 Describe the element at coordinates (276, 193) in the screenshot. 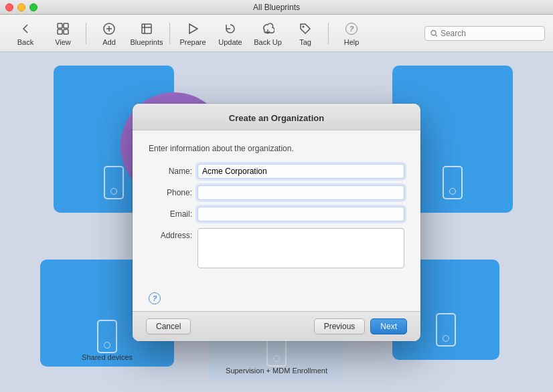

I see `phone-row: Phone:` at that location.